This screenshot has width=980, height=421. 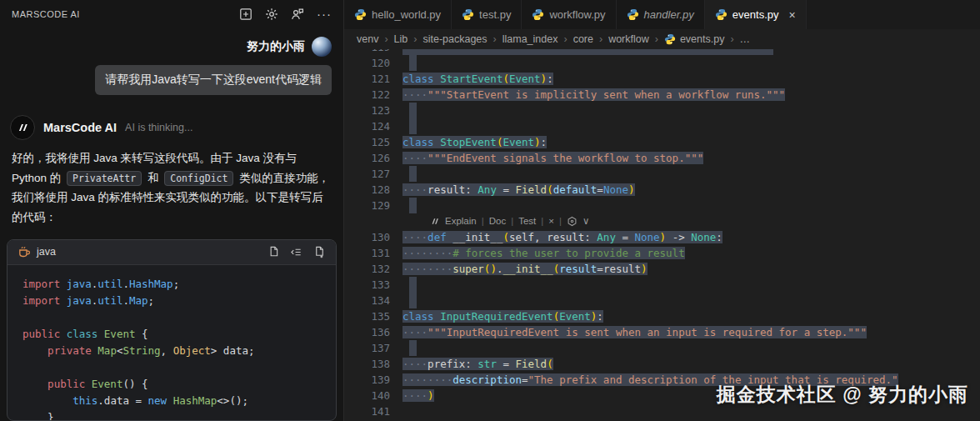 I want to click on token: Field, so click(x=531, y=190).